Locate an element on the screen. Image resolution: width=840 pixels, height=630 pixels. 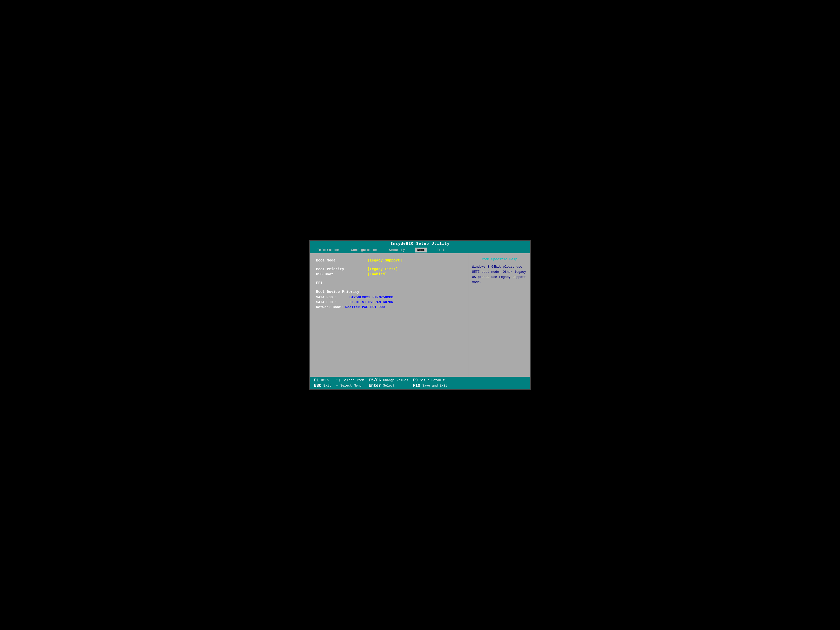
menu-configuration: Configuration is located at coordinates (364, 250).